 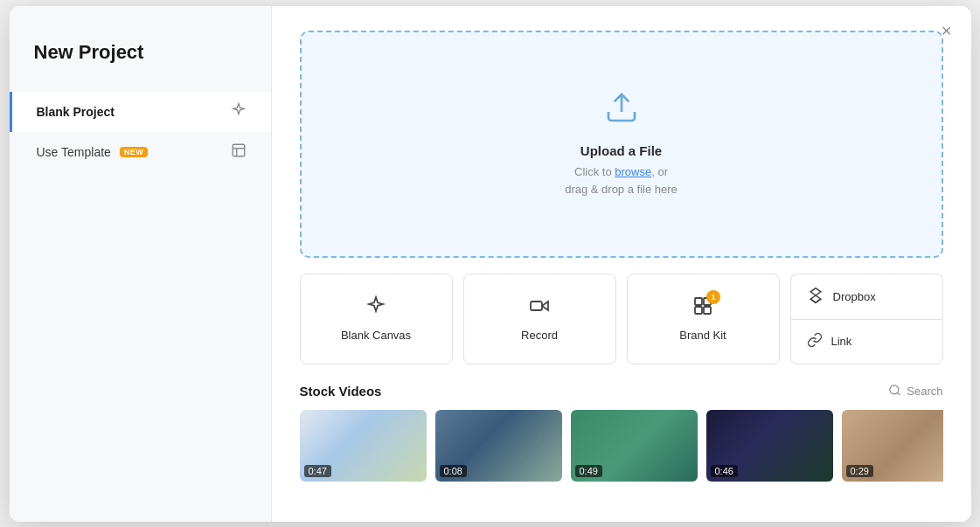 I want to click on close-button: ×, so click(x=947, y=31).